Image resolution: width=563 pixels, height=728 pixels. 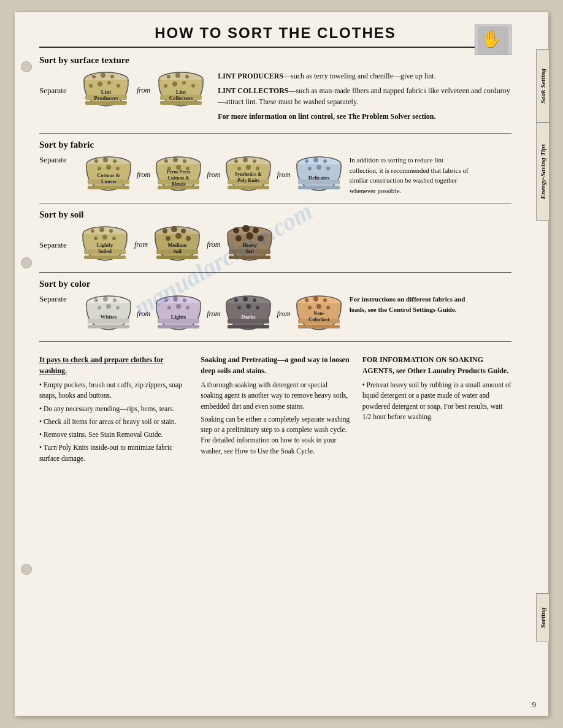 What do you see at coordinates (275, 310) in the screenshot?
I see `sort-color-section: Sort by color Separate` at bounding box center [275, 310].